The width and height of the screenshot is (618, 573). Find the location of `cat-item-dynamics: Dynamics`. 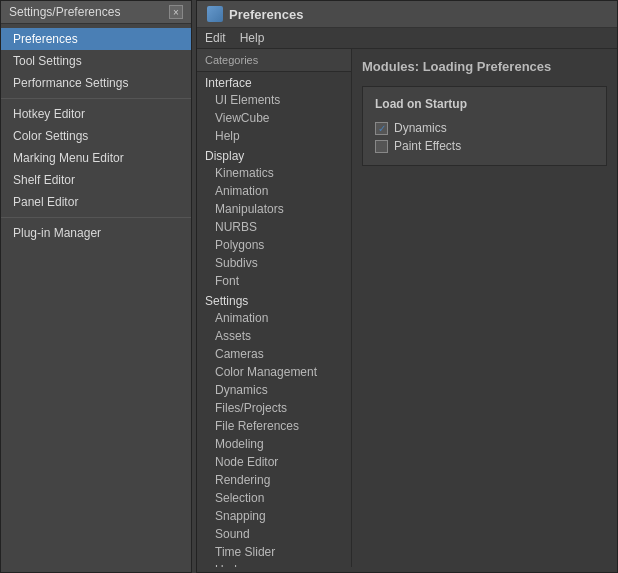

cat-item-dynamics: Dynamics is located at coordinates (274, 390).